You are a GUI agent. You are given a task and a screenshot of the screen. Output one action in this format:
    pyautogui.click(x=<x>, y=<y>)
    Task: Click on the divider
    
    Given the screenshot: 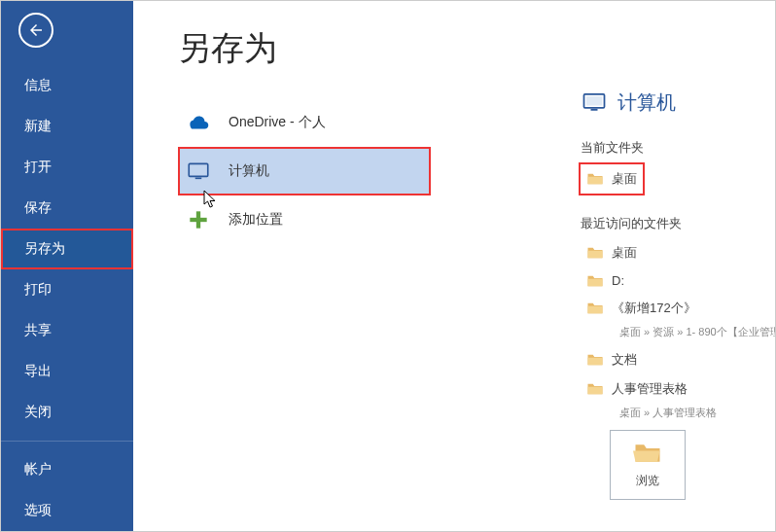 What is the action you would take?
    pyautogui.click(x=67, y=442)
    